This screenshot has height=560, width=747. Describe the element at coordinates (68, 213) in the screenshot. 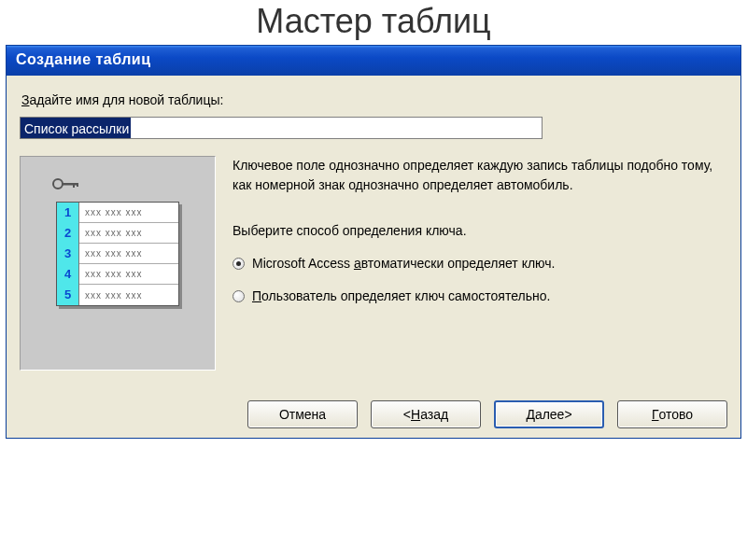

I see `row-number: 1` at that location.